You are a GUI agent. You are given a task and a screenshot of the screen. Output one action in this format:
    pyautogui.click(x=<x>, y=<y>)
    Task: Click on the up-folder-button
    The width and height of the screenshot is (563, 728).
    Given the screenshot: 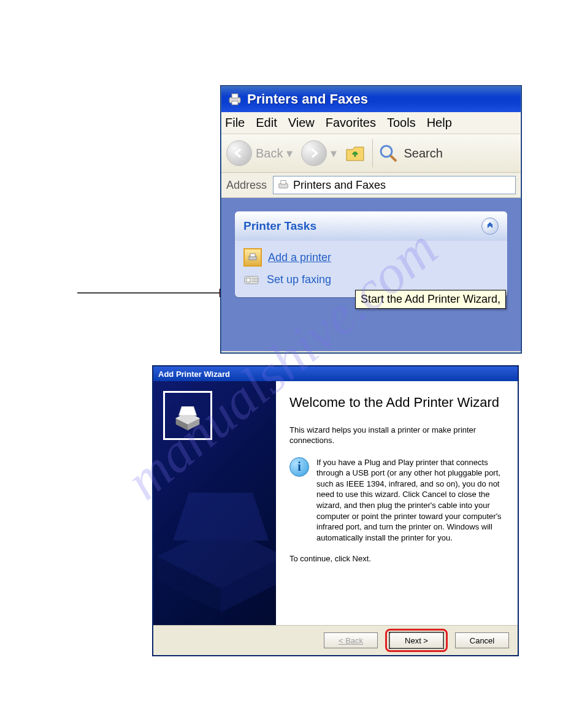 What is the action you would take?
    pyautogui.click(x=355, y=153)
    